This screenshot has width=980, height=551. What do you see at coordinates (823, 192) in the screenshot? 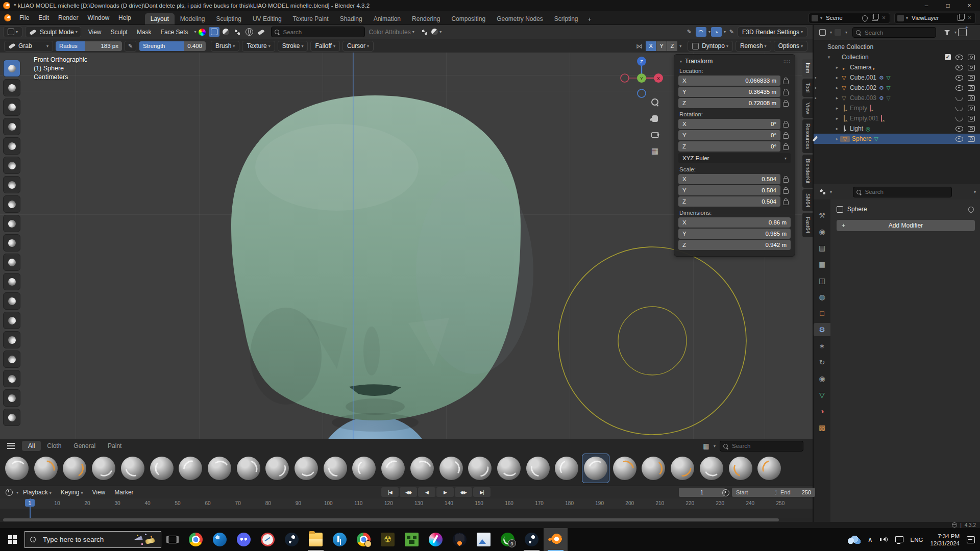
I see `properties-editor-icon` at bounding box center [823, 192].